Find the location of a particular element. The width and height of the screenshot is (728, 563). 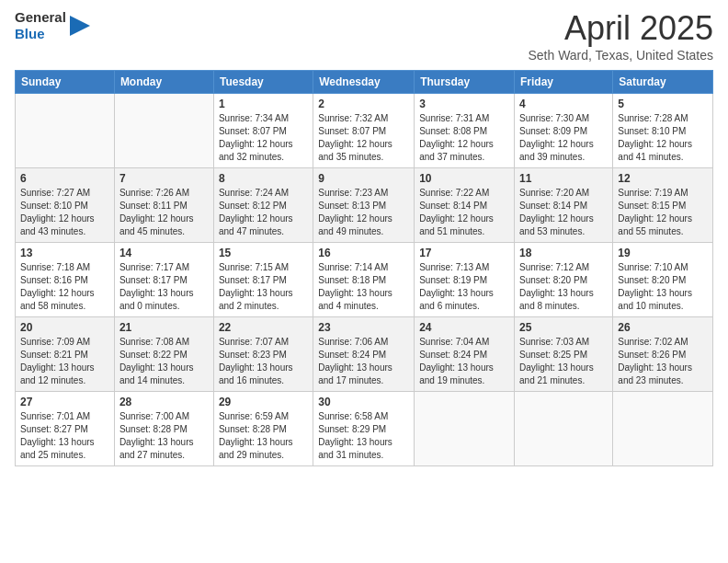

calendar-day-cell: 17Sunrise: 7:13 AM Sunset: 8:19 PM Dayli… is located at coordinates (465, 280).